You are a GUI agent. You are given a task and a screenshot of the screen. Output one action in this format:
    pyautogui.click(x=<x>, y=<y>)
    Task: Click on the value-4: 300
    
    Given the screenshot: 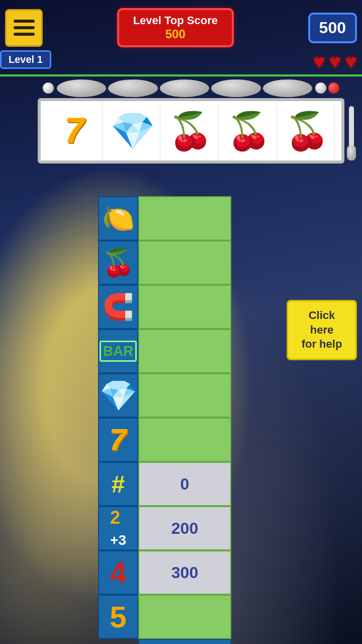 What is the action you would take?
    pyautogui.click(x=185, y=573)
    